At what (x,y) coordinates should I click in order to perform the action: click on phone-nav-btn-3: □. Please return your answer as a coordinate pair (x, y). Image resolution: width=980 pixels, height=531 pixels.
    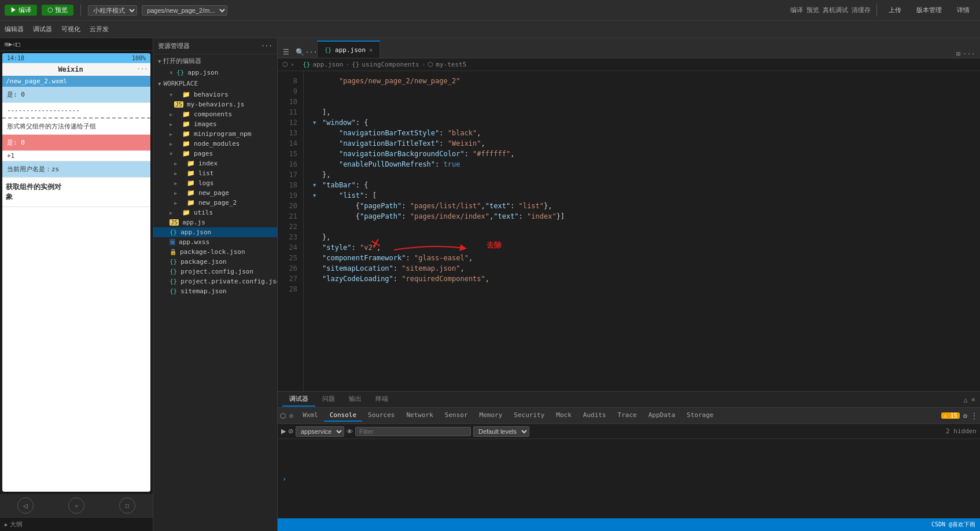
    Looking at the image, I should click on (127, 506).